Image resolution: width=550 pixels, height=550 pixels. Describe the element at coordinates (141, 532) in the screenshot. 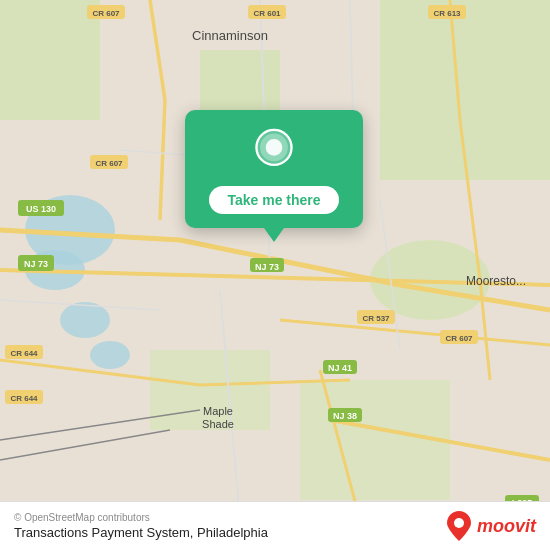

I see `destination-label: Transactions Payment System, Philadelphi…` at that location.